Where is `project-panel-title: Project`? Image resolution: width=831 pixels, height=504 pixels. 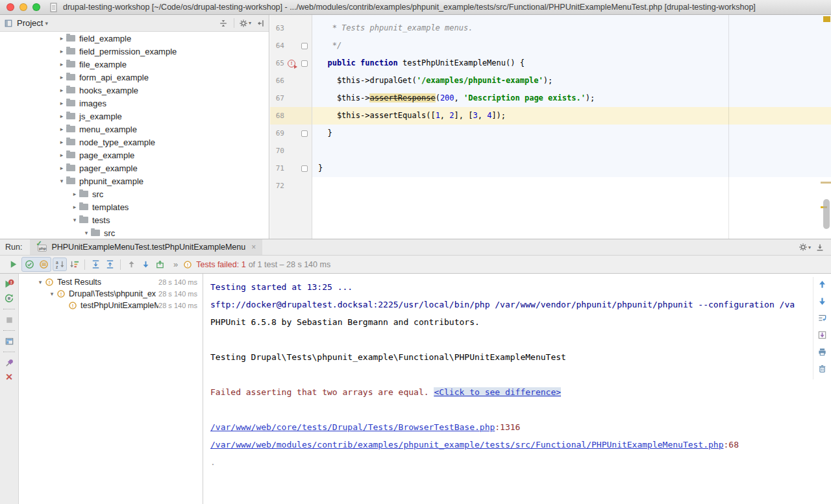 project-panel-title: Project is located at coordinates (30, 23).